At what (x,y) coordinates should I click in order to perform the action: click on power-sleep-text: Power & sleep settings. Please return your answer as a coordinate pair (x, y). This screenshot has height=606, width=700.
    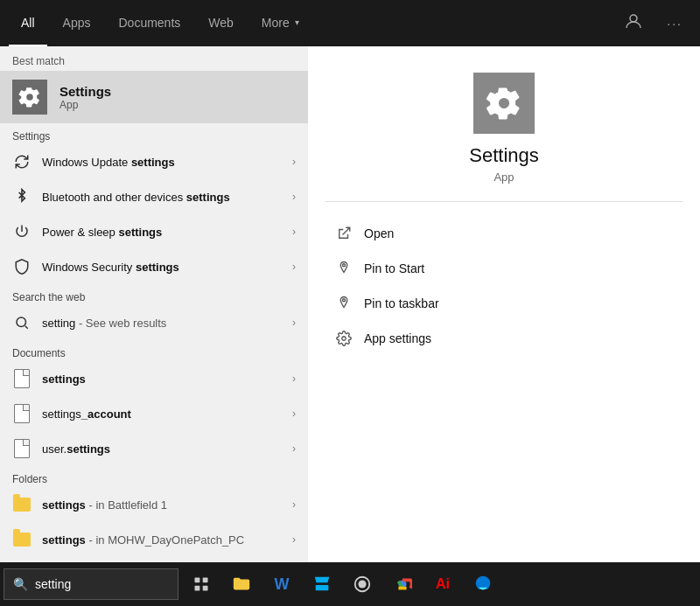
    Looking at the image, I should click on (162, 233).